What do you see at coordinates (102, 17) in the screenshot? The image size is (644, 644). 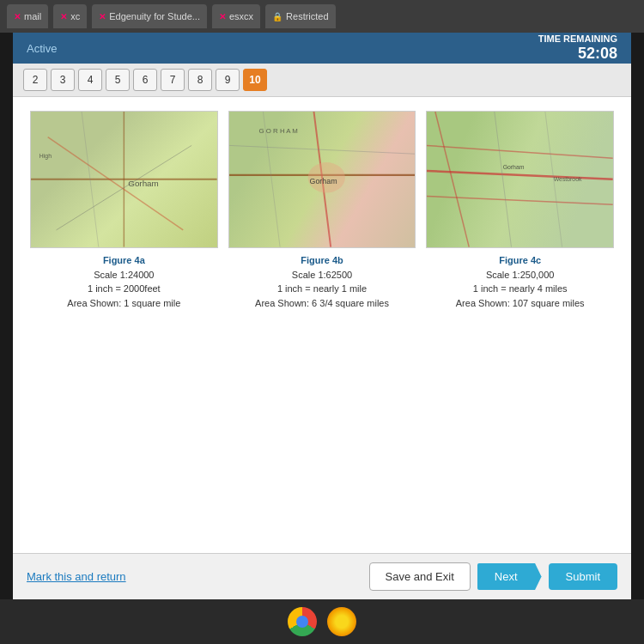 I see `close-icon-edgenuity: ✕` at bounding box center [102, 17].